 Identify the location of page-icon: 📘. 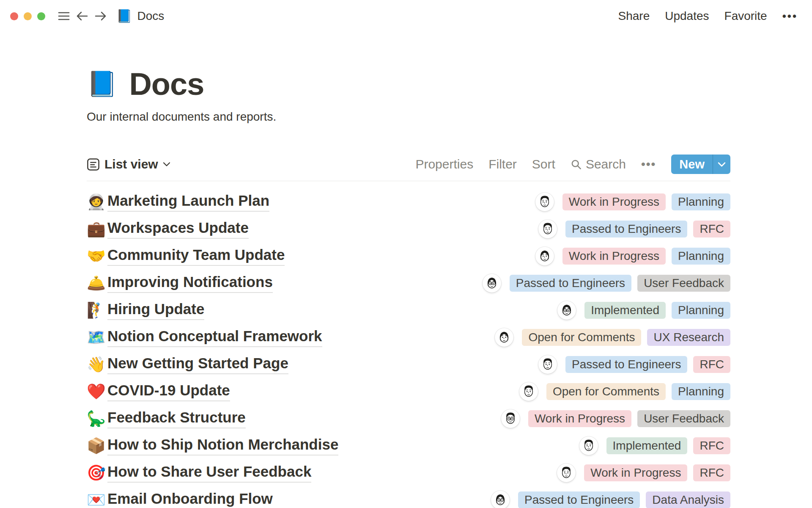
(102, 84).